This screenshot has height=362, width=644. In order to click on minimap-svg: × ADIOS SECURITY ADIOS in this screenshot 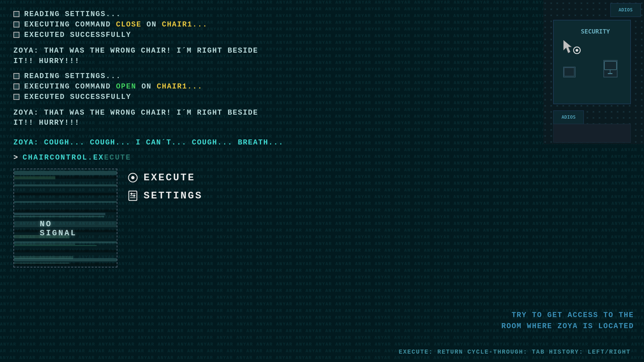, I will do `click(594, 72)`.